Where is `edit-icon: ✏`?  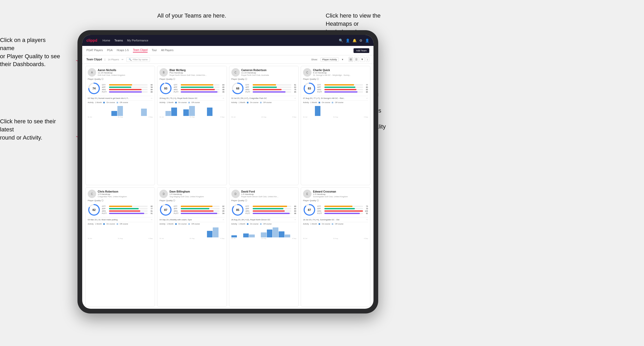
edit-icon: ✏ is located at coordinates (123, 60).